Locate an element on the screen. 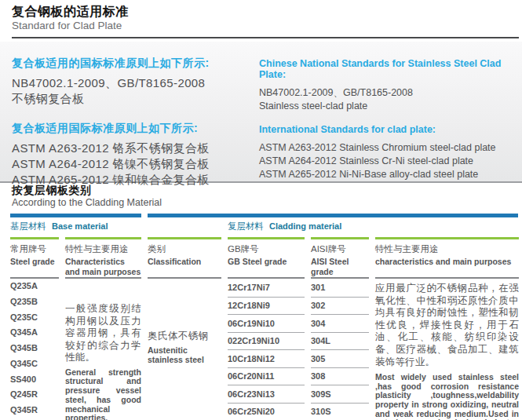 The image size is (522, 420). header-divider is located at coordinates (265, 38).